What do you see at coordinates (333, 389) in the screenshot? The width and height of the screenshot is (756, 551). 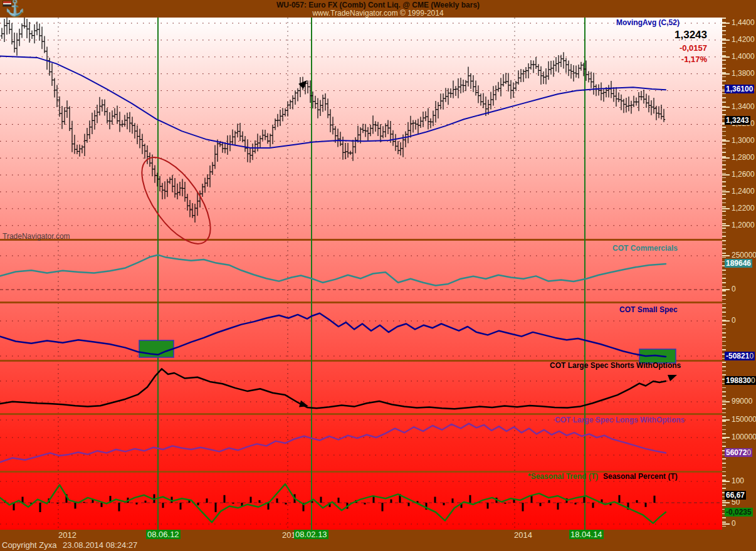 I see `cot-large-spec-shorts-line` at bounding box center [333, 389].